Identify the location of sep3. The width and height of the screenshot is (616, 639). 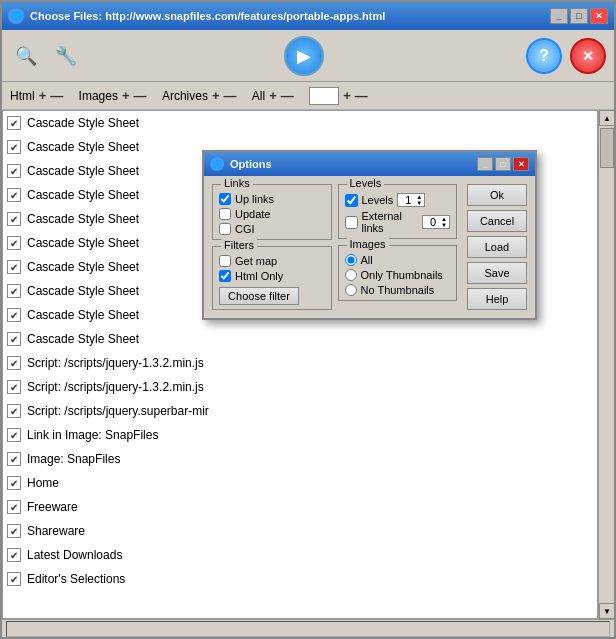
(244, 96).